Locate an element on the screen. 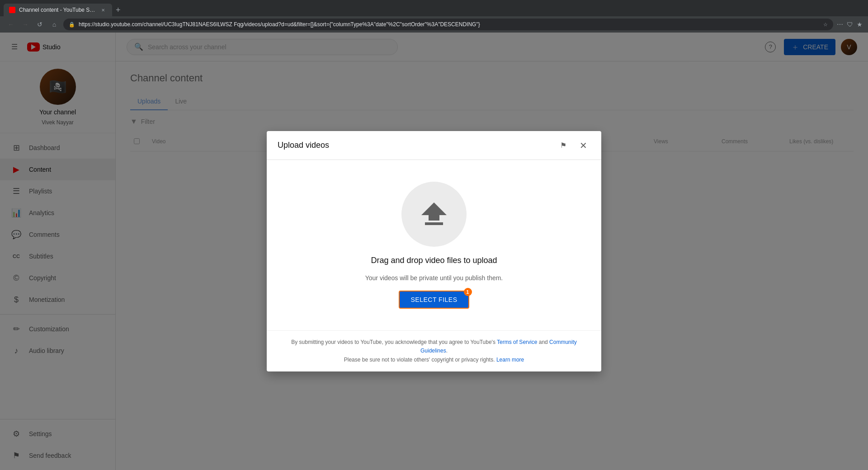 Image resolution: width=868 pixels, height=470 pixels. browser-toolbar-icons: ⋯ 🛡 ★ is located at coordinates (850, 24).